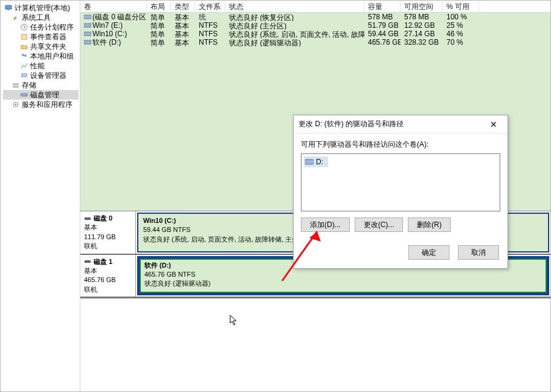 The width and height of the screenshot is (551, 392). I want to click on volume-row: 软件 (D:)简单基本NTFS状态良好 (逻辑驱动器)465.76 GB328.…, so click(315, 42).